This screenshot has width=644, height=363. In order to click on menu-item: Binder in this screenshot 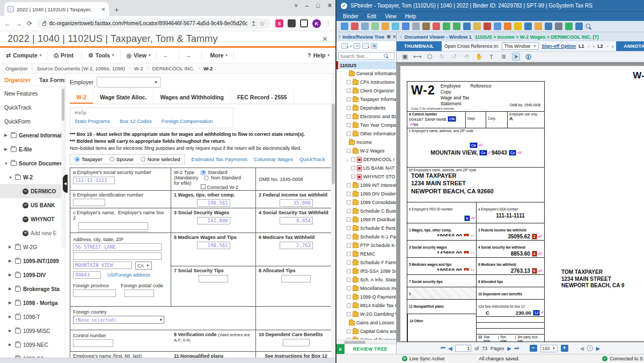, I will do `click(351, 16)`.